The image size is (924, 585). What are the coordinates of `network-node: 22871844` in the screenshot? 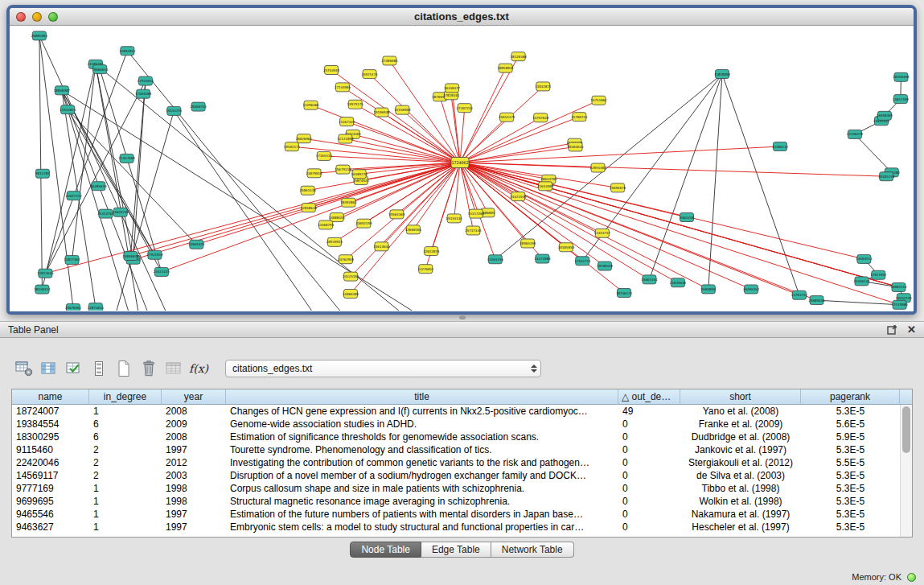 It's located at (97, 307).